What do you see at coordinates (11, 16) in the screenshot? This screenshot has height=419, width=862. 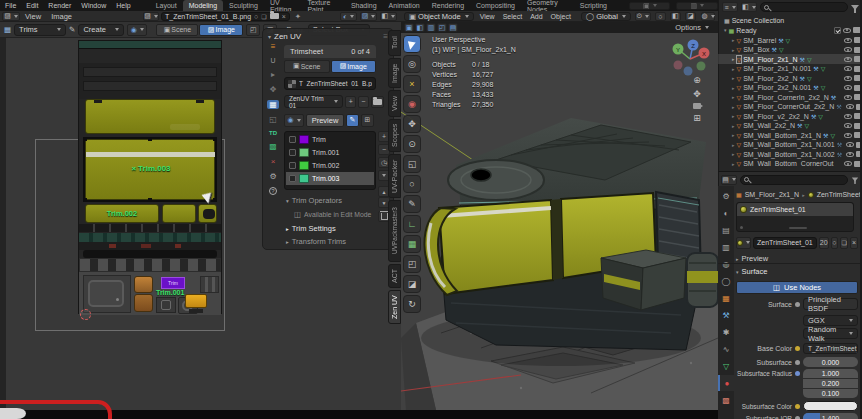 I see `editor-type-button: ▨` at bounding box center [11, 16].